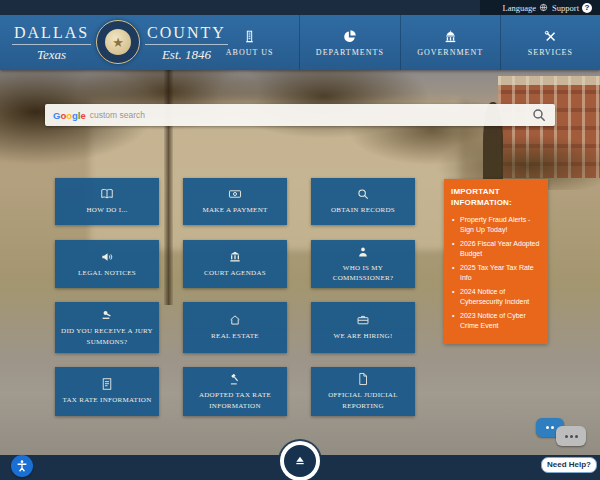 The width and height of the screenshot is (600, 480). What do you see at coordinates (496, 198) in the screenshot?
I see `important-information-title: IMPORTANT INFORMATION:` at bounding box center [496, 198].